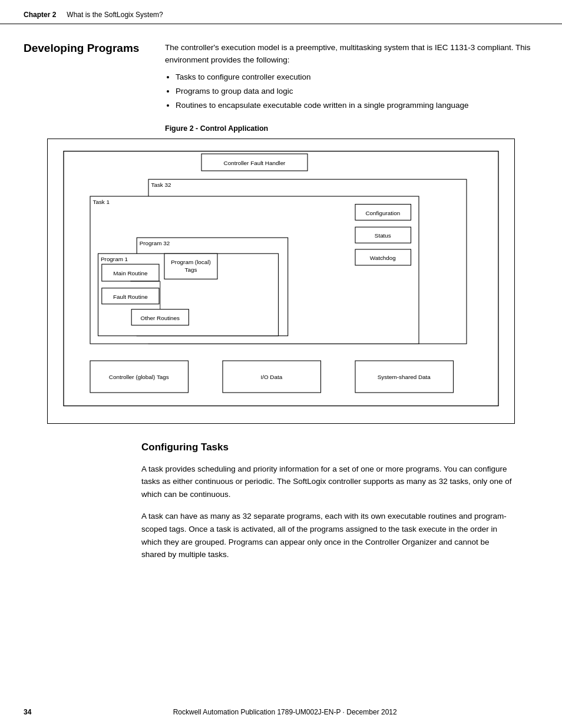 This screenshot has width=562, height=728. What do you see at coordinates (357, 92) in the screenshot?
I see `section-bullets: Tasks to configure controller execution …` at bounding box center [357, 92].